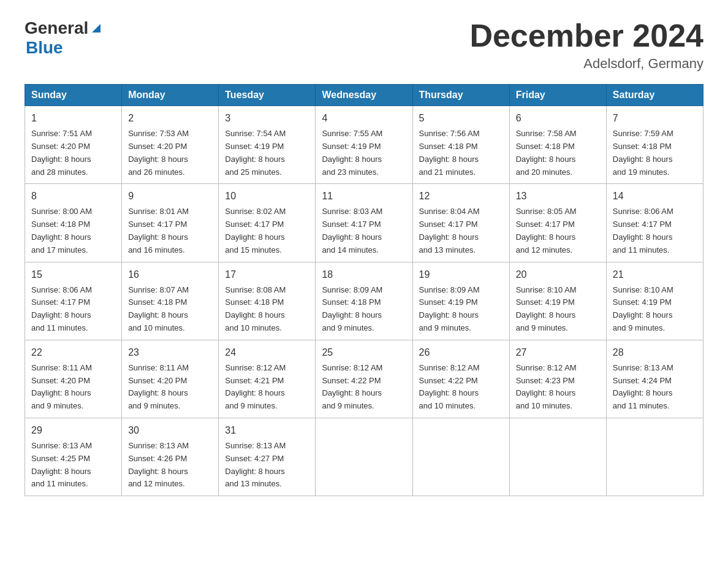 The height and width of the screenshot is (563, 728). Describe the element at coordinates (170, 465) in the screenshot. I see `day-info: Sunrise: 8:13 AMSunset: 4:26 PMDaylight:…` at that location.